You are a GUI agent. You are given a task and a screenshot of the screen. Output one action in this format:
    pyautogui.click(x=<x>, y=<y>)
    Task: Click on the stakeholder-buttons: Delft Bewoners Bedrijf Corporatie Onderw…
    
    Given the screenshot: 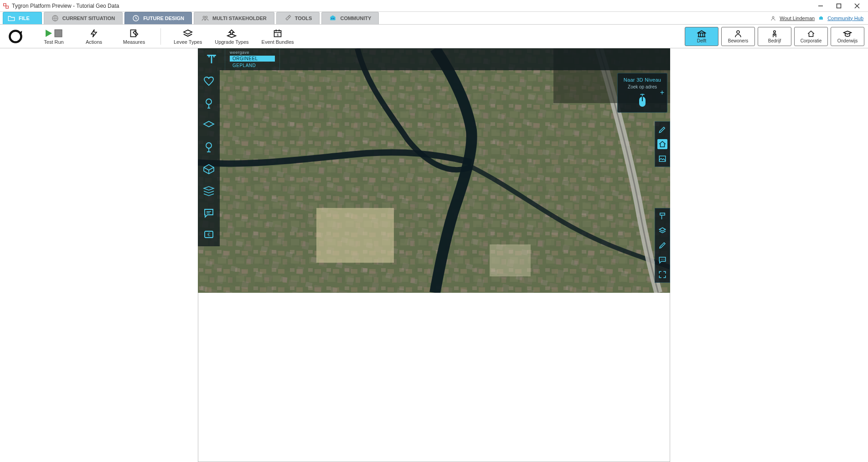 What is the action you would take?
    pyautogui.click(x=775, y=36)
    